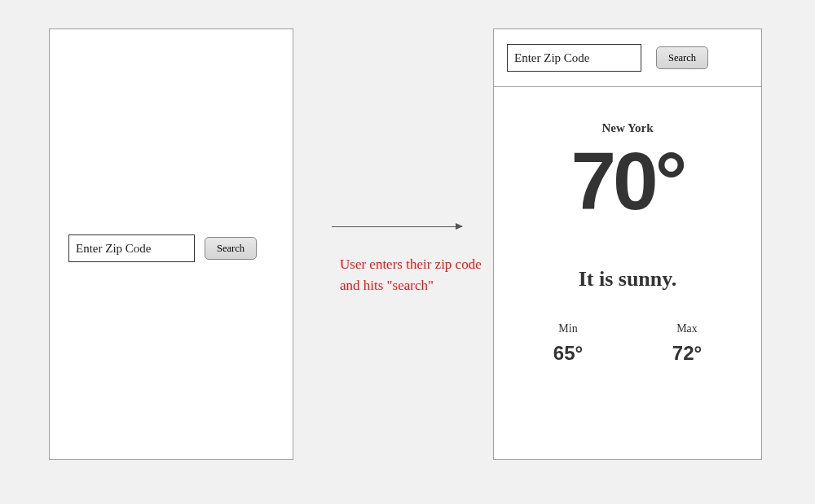 The image size is (815, 504). What do you see at coordinates (628, 129) in the screenshot?
I see `city-label: New York` at bounding box center [628, 129].